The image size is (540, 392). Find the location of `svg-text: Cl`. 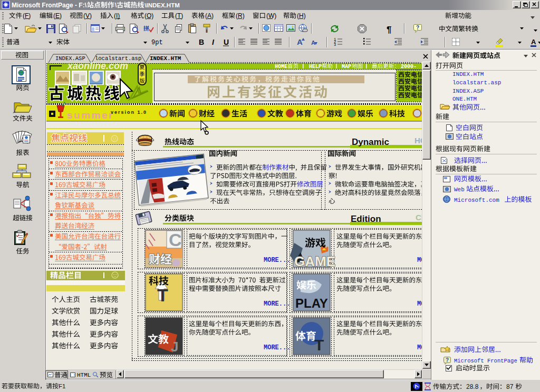

svg-text: Cl is located at coordinates (420, 217).